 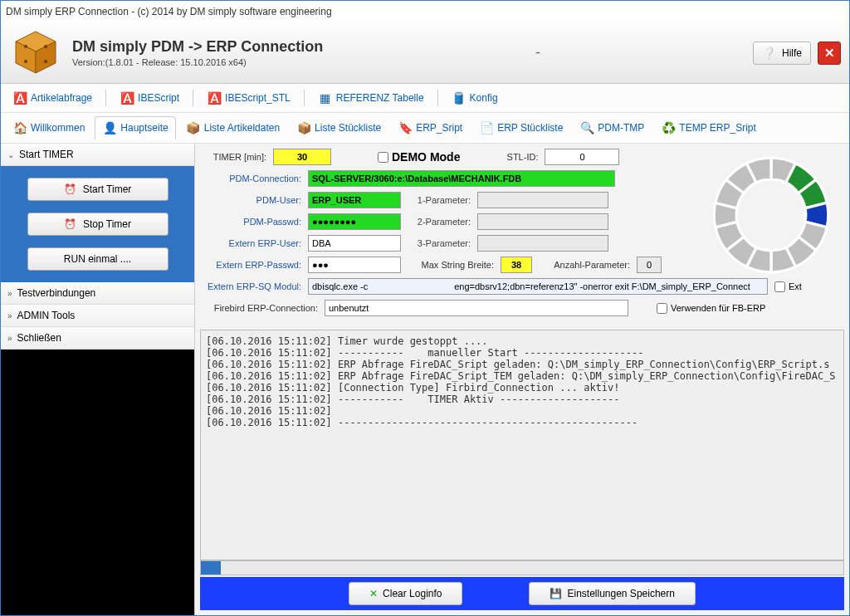 What do you see at coordinates (260, 308) in the screenshot?
I see `fb-conn-label: Firebird ERP-Connection:` at bounding box center [260, 308].